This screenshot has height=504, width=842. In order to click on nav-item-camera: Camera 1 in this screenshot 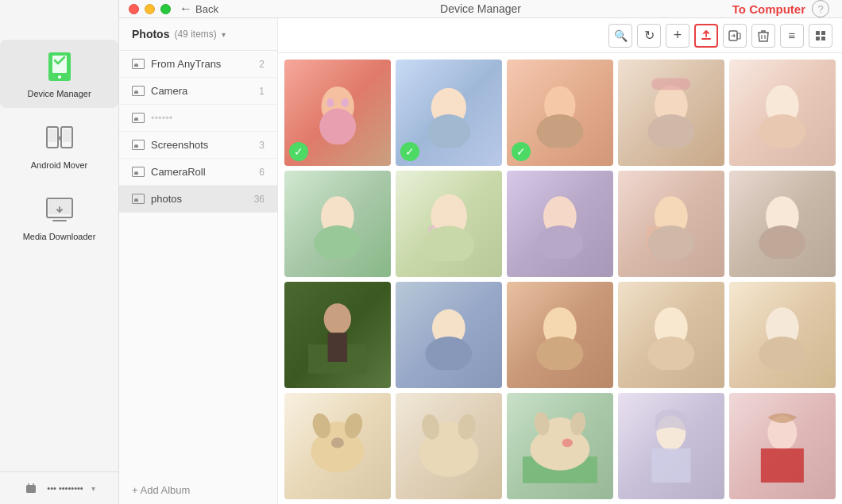, I will do `click(199, 91)`.